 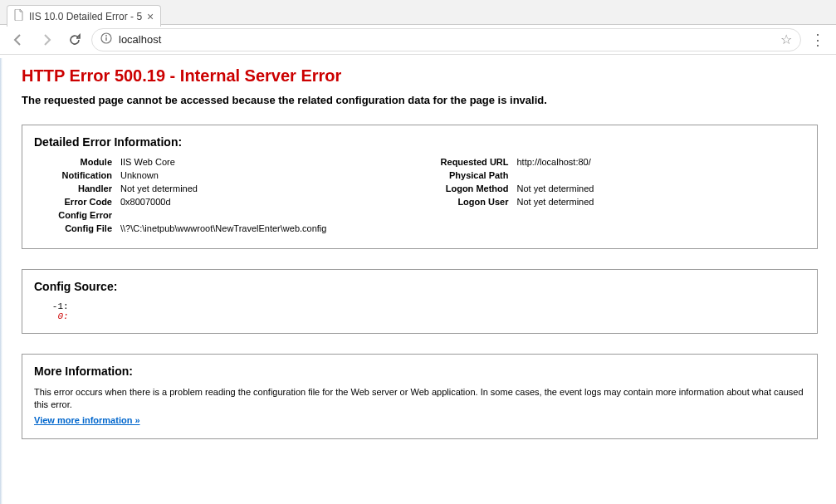 What do you see at coordinates (79, 188) in the screenshot?
I see `label-handler: Handler` at bounding box center [79, 188].